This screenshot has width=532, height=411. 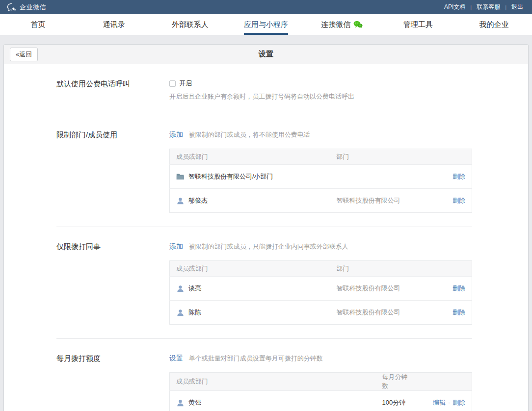 I want to click on nav-item-admin-tools: 管理工具, so click(x=418, y=25).